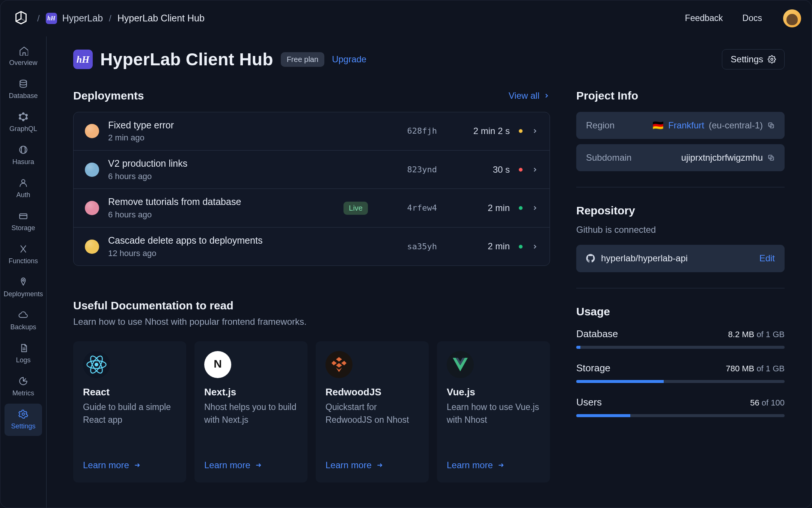 The image size is (812, 508). Describe the element at coordinates (23, 294) in the screenshot. I see `sidebar-item-label: Deployments` at that location.